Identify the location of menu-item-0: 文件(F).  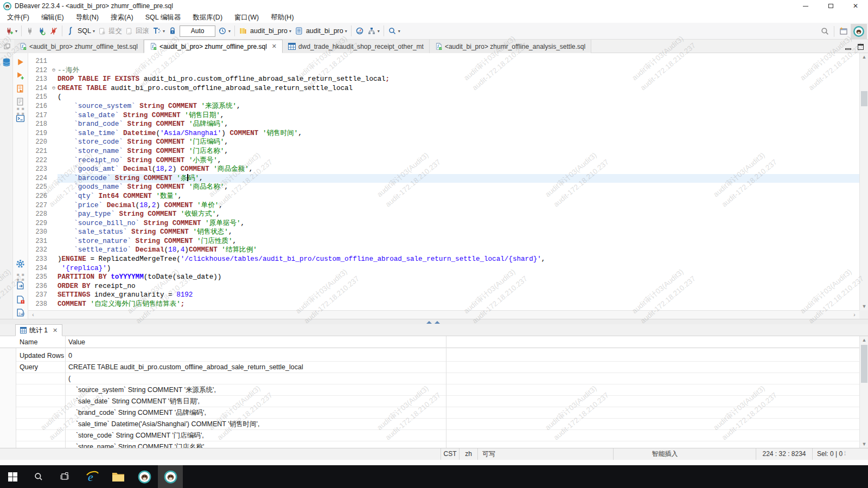
(18, 17).